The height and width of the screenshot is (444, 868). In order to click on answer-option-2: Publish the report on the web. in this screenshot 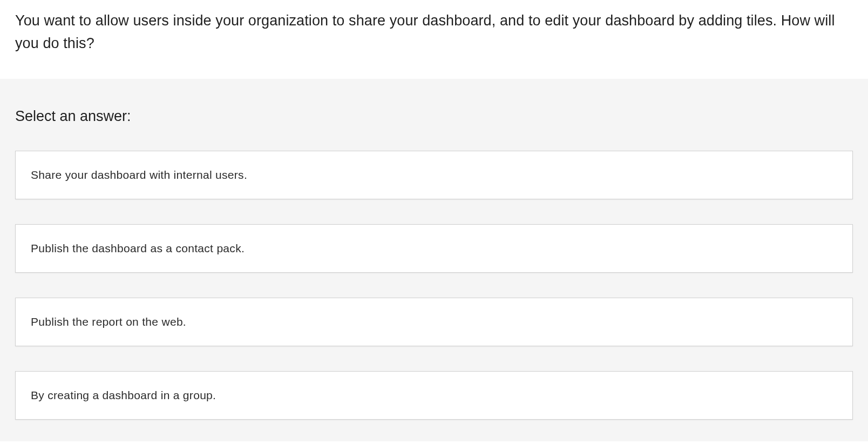, I will do `click(434, 322)`.